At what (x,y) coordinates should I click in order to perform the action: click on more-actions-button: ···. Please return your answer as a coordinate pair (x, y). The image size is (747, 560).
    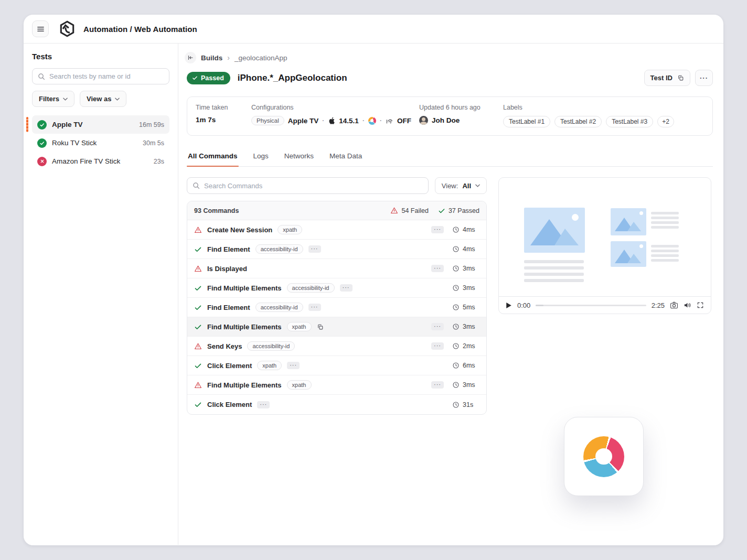
    Looking at the image, I should click on (704, 78).